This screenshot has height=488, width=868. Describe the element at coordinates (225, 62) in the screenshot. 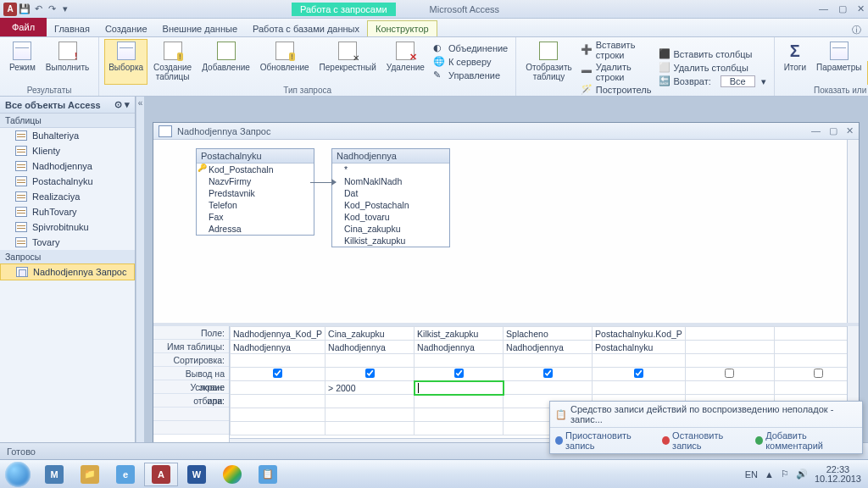

I see `append-button: Добавление` at that location.